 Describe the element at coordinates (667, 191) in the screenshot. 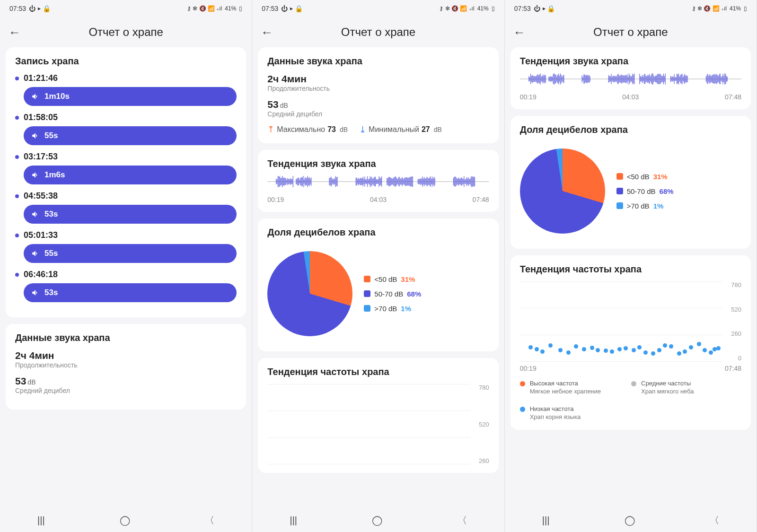

I see `legend-pct: 68%` at that location.